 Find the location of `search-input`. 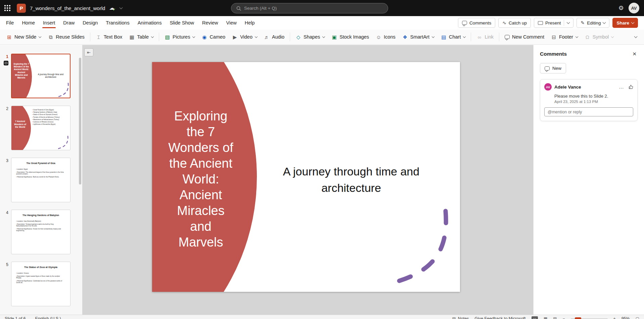

search-input is located at coordinates (314, 8).